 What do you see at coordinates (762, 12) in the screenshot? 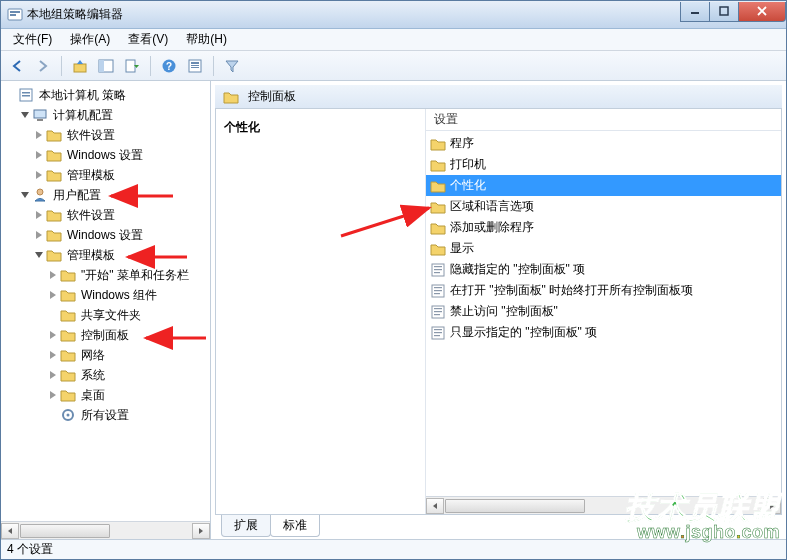
I see `close-button` at bounding box center [762, 12].